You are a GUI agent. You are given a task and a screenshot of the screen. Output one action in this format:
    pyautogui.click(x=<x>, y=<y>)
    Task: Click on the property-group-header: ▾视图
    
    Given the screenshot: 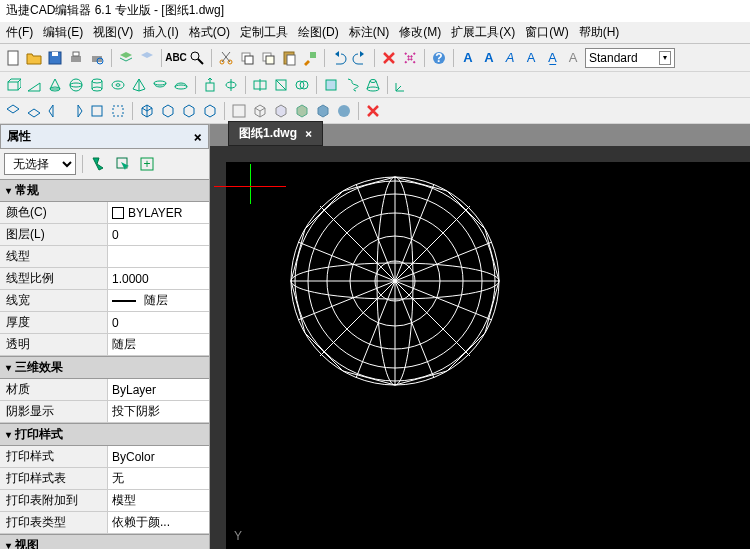 What is the action you would take?
    pyautogui.click(x=104, y=542)
    